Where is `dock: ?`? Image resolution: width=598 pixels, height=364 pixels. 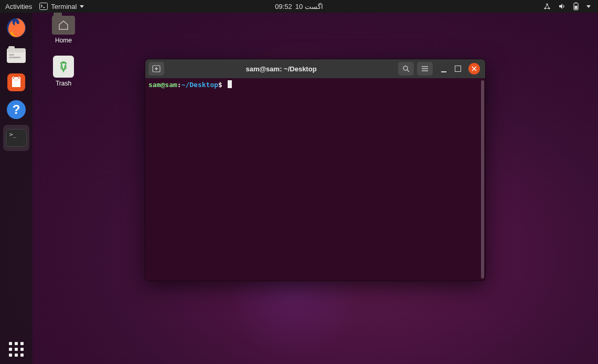 dock: ? is located at coordinates (16, 188).